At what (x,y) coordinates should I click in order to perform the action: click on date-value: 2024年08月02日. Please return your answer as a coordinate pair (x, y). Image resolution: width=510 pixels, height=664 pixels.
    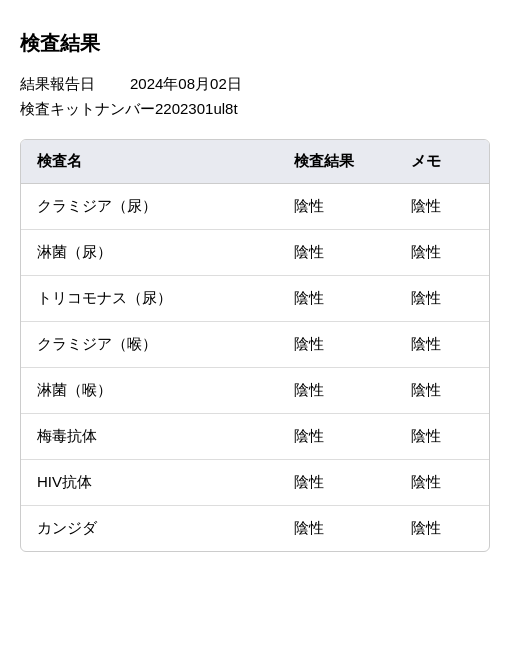
    Looking at the image, I should click on (186, 84).